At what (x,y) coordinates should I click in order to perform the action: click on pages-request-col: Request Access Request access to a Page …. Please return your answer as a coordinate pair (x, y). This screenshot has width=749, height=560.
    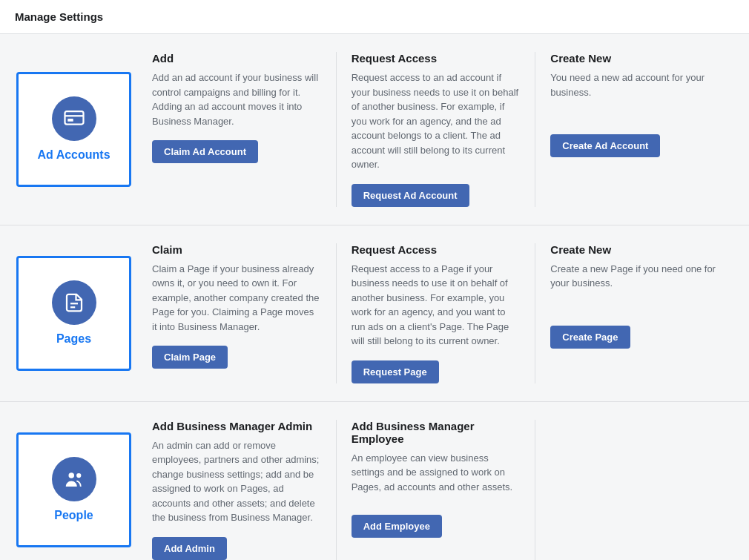
    Looking at the image, I should click on (436, 313).